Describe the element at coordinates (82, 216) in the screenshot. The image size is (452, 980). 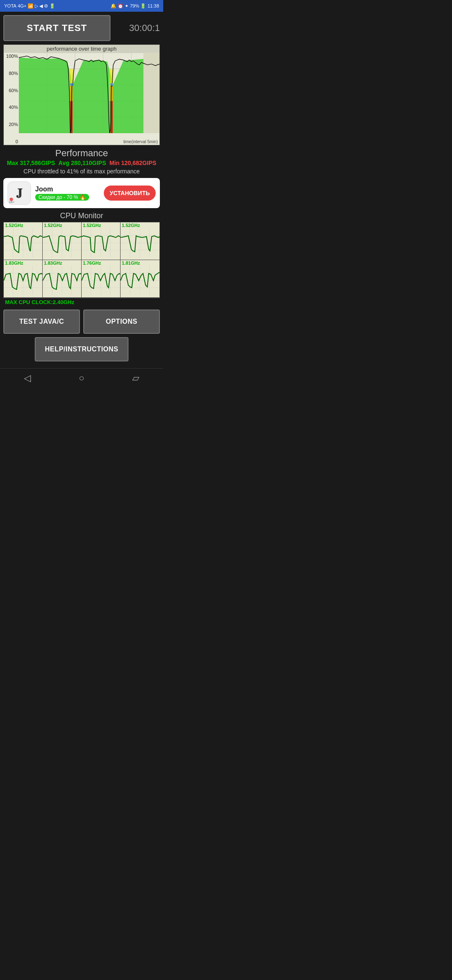
I see `cpu-monitor-title: CPU Monitor` at that location.